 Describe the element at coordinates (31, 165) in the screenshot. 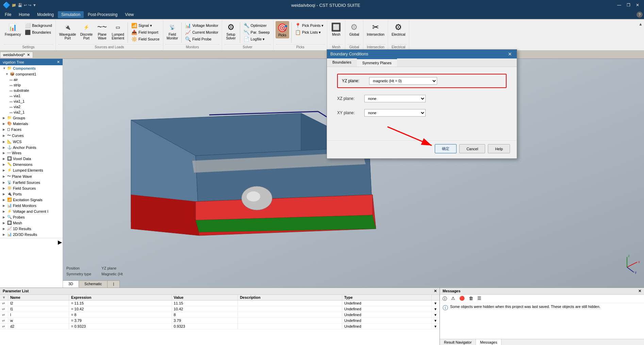

I see `tree-item-dimensions: ▶ 📏Dimensions` at that location.